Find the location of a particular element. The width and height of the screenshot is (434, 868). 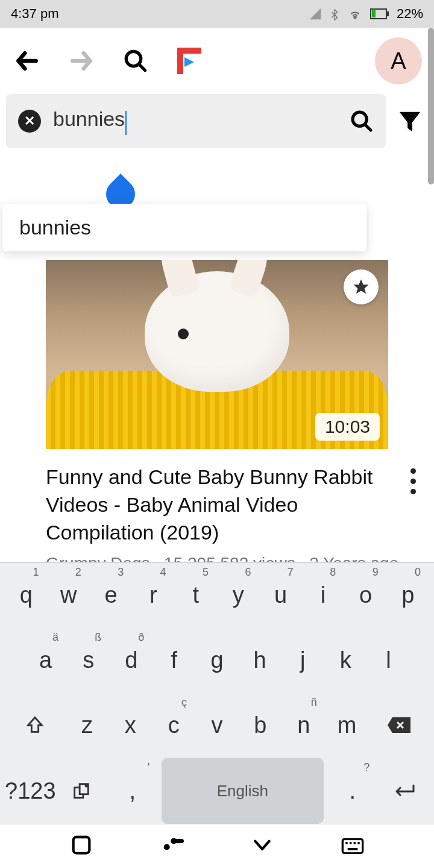

status-bar: 4:37 pm 22% is located at coordinates (217, 14).